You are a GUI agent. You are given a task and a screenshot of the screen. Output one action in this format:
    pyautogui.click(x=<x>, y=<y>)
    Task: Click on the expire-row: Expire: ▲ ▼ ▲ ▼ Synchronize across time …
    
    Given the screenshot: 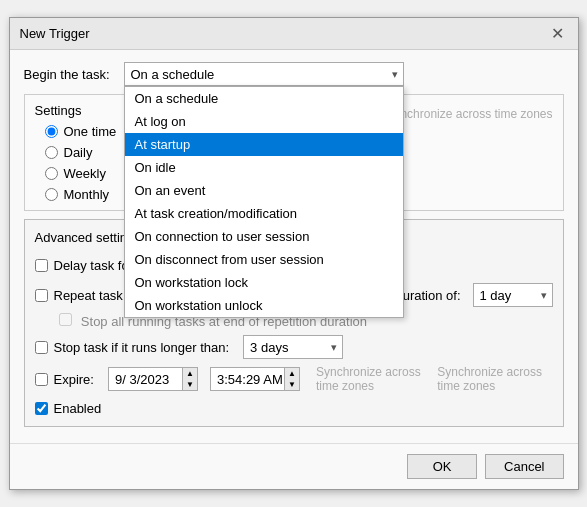 What is the action you would take?
    pyautogui.click(x=294, y=379)
    